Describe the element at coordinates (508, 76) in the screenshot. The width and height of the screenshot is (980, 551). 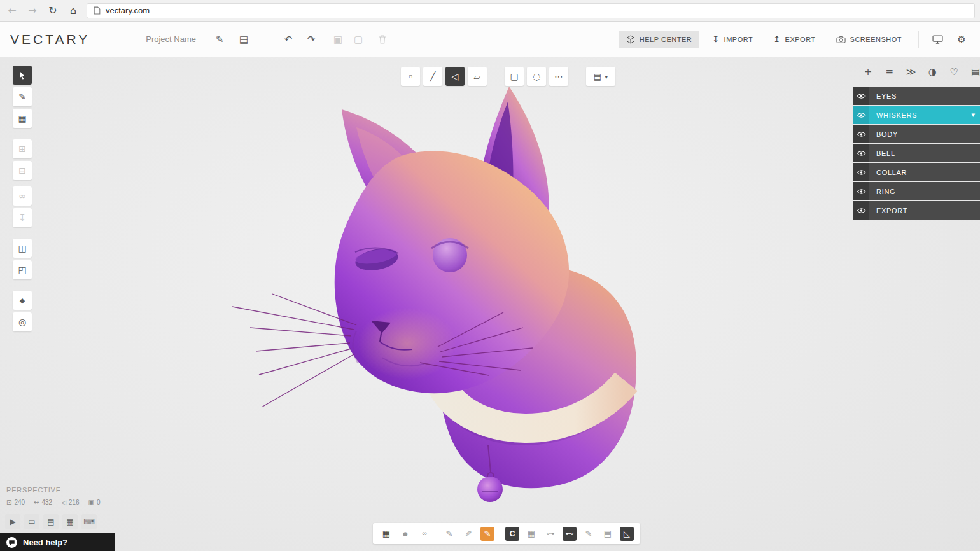
I see `selection-mode-toolbar: ▫ ╱ ◁ ▱ ▢ ◌ ⋯ ▤ ▾` at that location.